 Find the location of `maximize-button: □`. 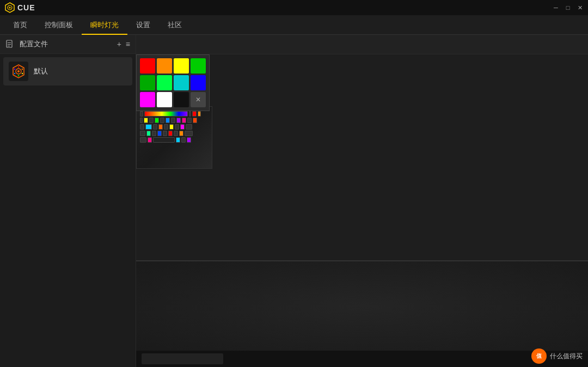

maximize-button: □ is located at coordinates (568, 8).